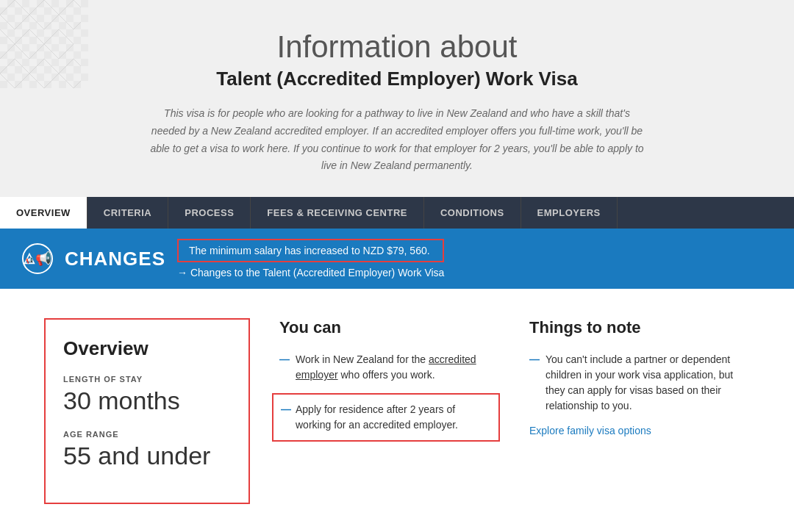 This screenshot has width=794, height=532. I want to click on decorative-bg, so click(40, 48).